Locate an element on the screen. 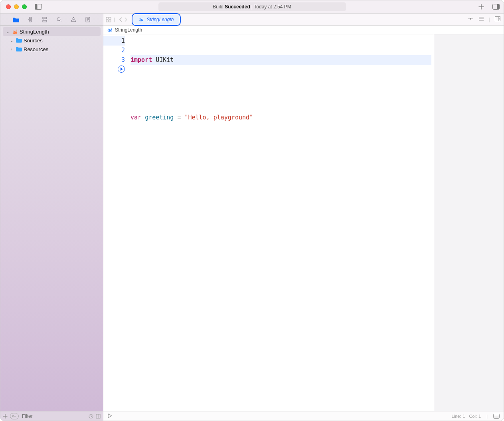  cursor-col-label: Col: is located at coordinates (473, 416).